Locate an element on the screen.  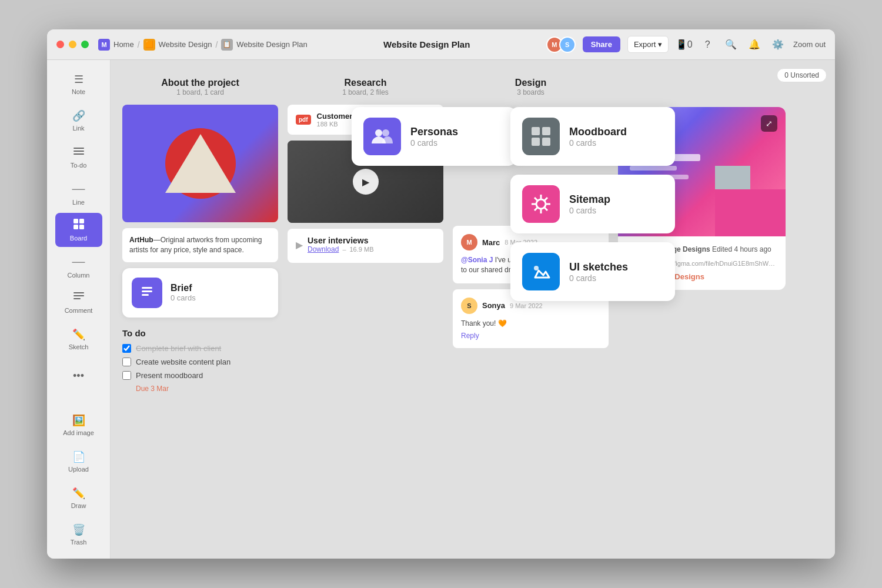
brief-card: Brief 0 cards is located at coordinates (200, 293).